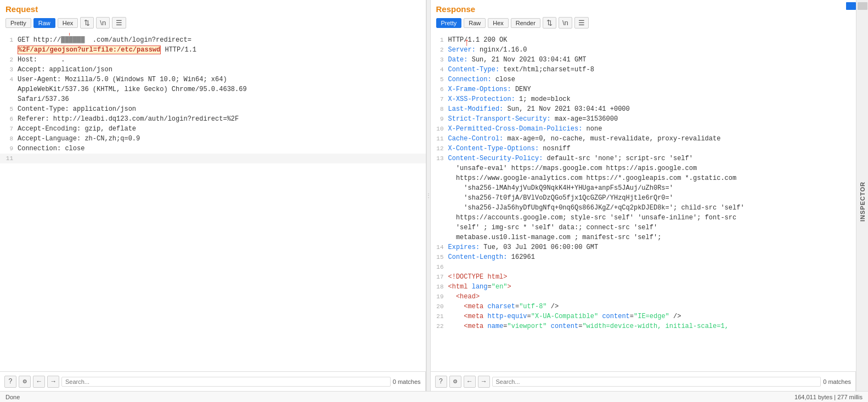 The height and width of the screenshot is (402, 868). What do you see at coordinates (213, 158) in the screenshot?
I see `request-line-11: 11` at bounding box center [213, 158].